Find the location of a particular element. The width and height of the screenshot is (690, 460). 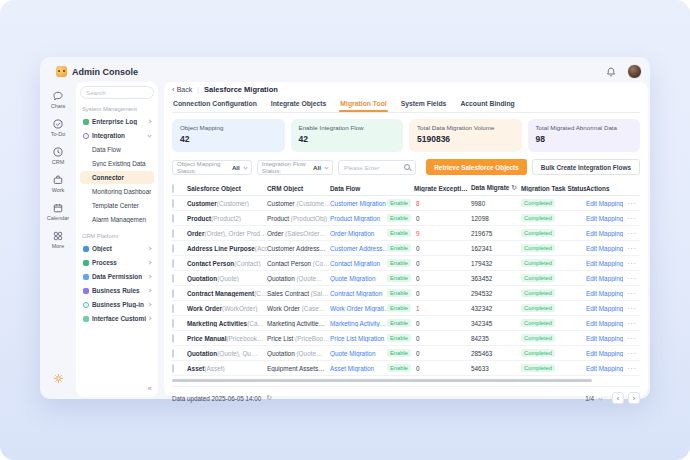

tab-account-binding: Account Binding is located at coordinates (487, 104).